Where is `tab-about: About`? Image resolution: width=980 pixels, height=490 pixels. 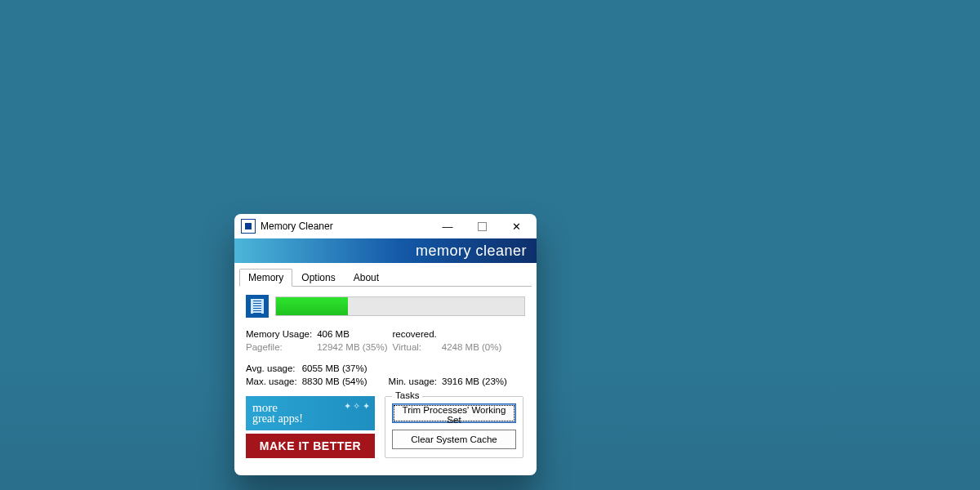 tab-about: About is located at coordinates (366, 278).